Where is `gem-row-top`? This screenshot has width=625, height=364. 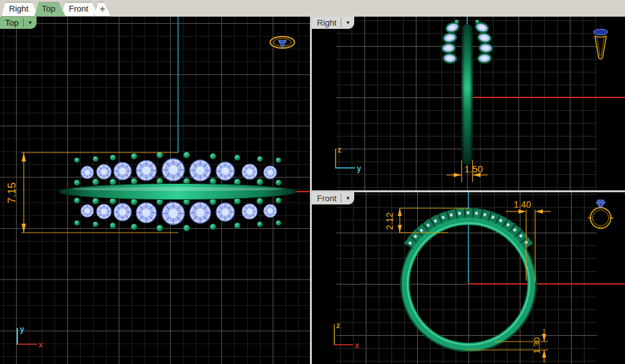 gem-row-top is located at coordinates (178, 170).